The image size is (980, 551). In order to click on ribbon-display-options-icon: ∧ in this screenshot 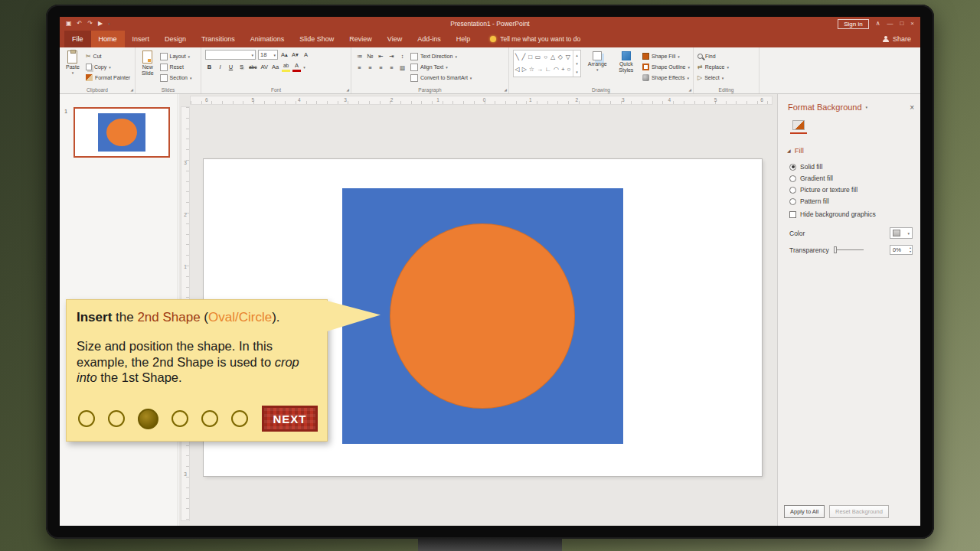, I will do `click(878, 24)`.